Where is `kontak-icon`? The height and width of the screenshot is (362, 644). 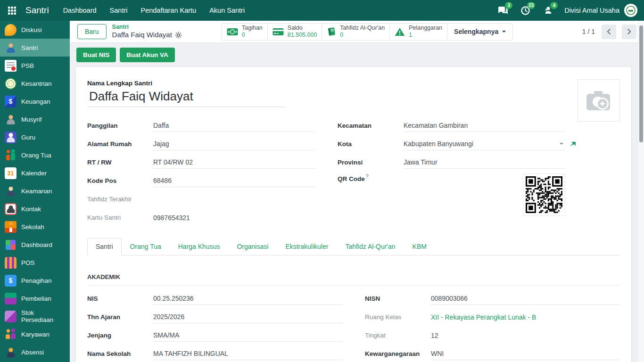 kontak-icon is located at coordinates (10, 209).